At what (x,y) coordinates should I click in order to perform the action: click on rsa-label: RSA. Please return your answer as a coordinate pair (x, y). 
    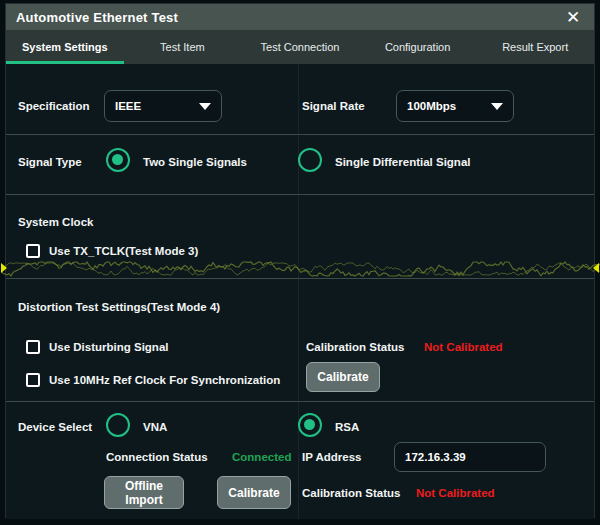
    Looking at the image, I should click on (347, 427).